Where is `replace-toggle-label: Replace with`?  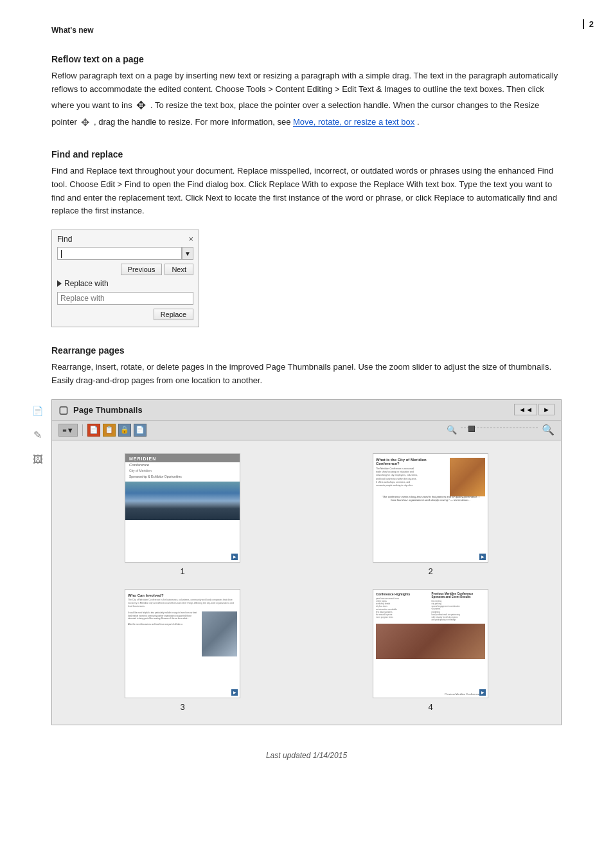
replace-toggle-label: Replace with is located at coordinates (86, 284).